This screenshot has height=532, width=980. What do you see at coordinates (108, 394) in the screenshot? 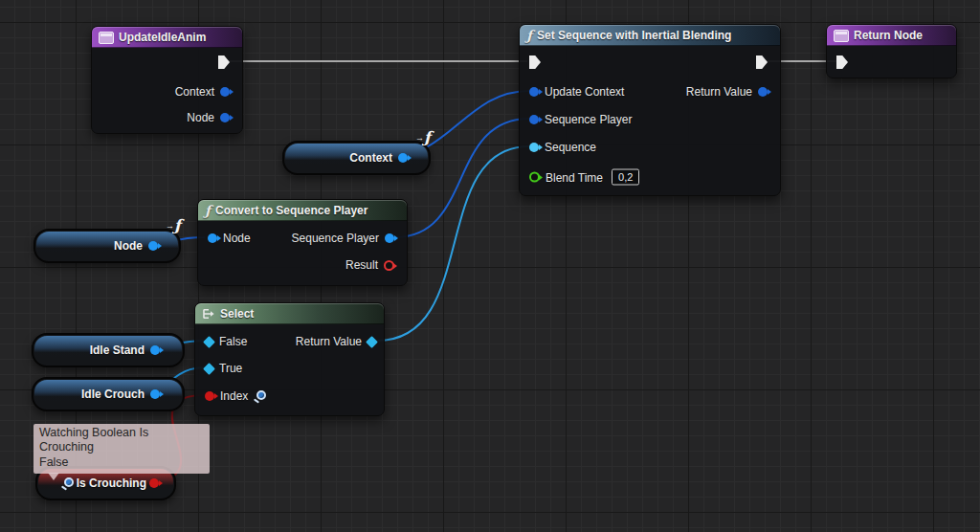
I see `node-get-idle-crouch: Idle Crouch` at bounding box center [108, 394].